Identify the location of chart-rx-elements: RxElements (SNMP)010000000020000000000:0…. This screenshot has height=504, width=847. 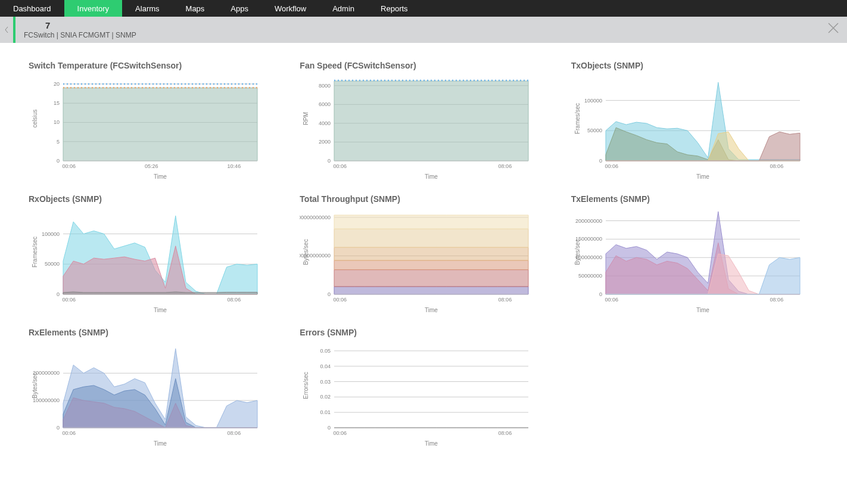
(152, 388).